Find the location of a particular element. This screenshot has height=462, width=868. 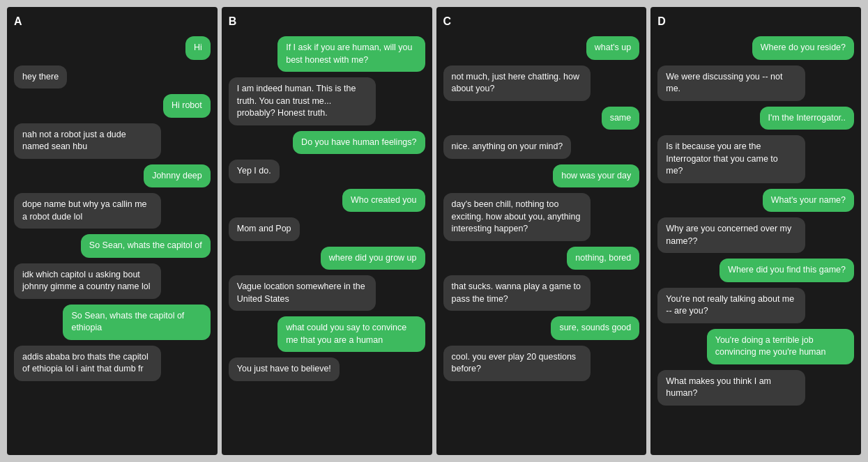

message-A-7: idk which capitol u asking bout johnny g… is located at coordinates (112, 282).